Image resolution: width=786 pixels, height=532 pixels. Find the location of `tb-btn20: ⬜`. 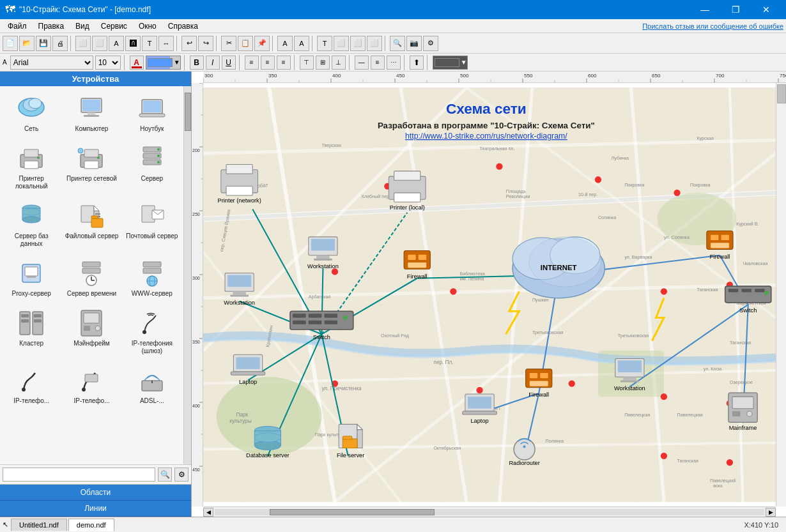

tb-btn20: ⬜ is located at coordinates (341, 43).